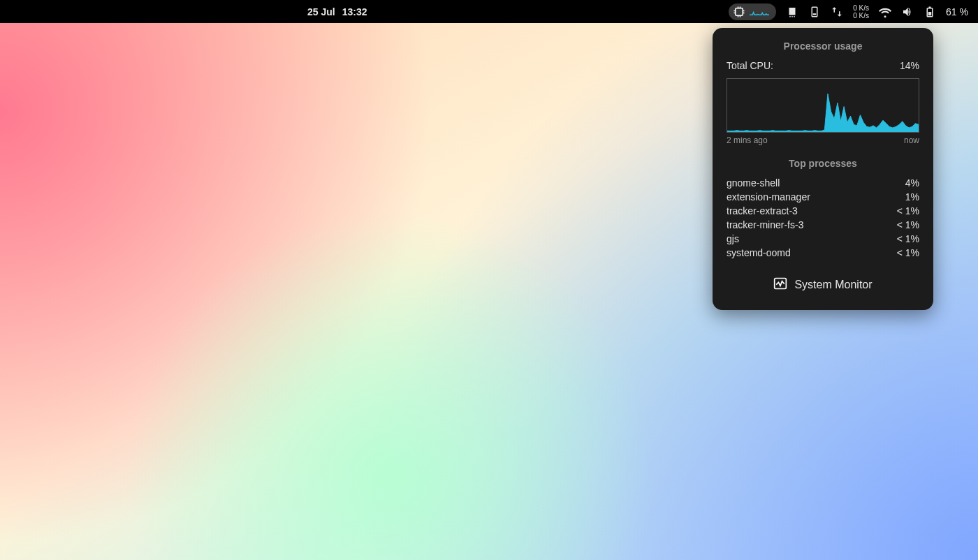  Describe the element at coordinates (823, 183) in the screenshot. I see `process-row: gnome-shell4%` at that location.